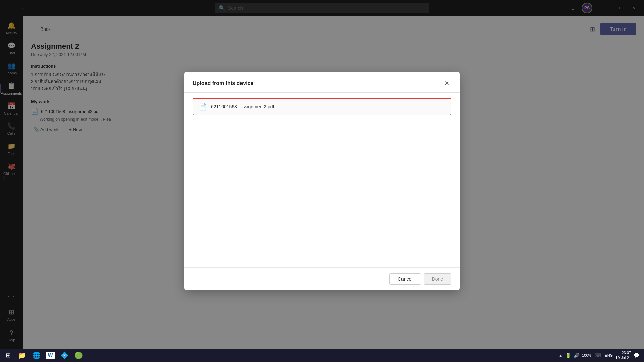 The height and width of the screenshot is (362, 644). I want to click on dialog-header: Upload from this device ✕, so click(322, 82).